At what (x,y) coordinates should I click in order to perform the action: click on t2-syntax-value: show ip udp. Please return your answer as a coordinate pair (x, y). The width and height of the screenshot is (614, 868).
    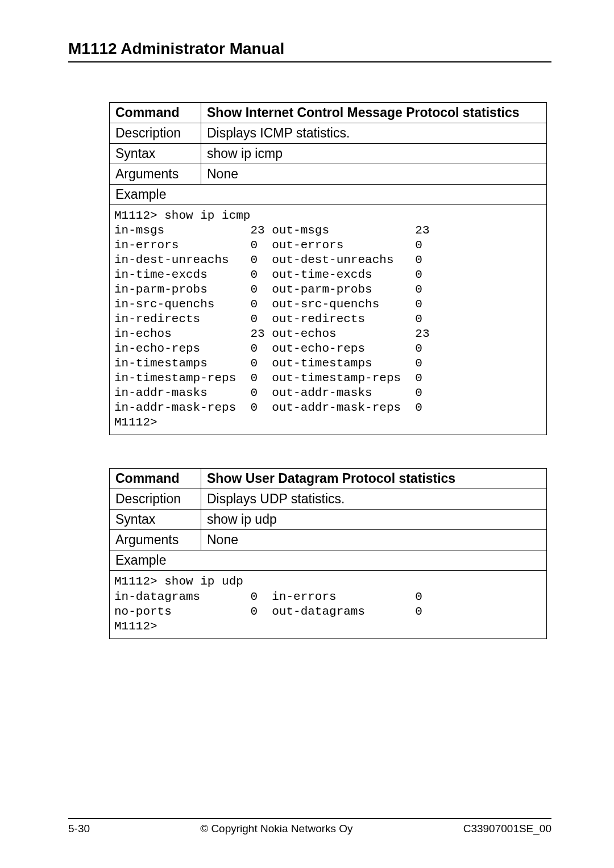
    Looking at the image, I should click on (374, 520).